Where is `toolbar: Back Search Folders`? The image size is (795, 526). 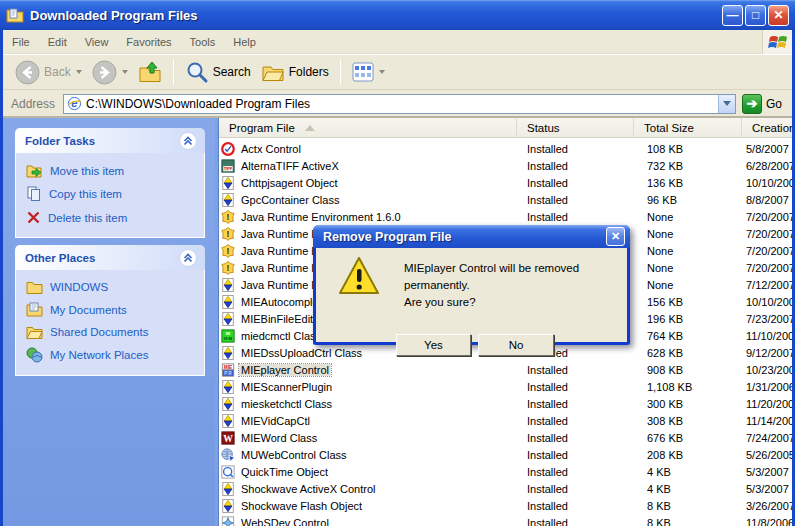 toolbar: Back Search Folders is located at coordinates (398, 72).